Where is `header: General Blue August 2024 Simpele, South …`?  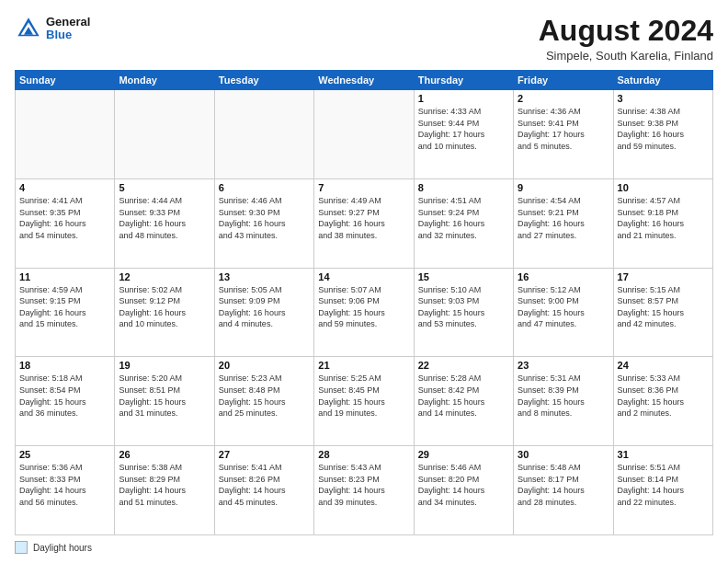 header: General Blue August 2024 Simpele, South … is located at coordinates (364, 39).